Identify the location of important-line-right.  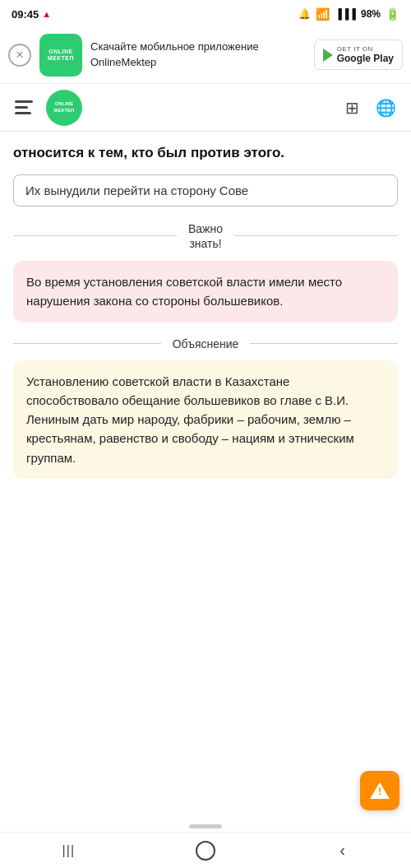
(316, 235).